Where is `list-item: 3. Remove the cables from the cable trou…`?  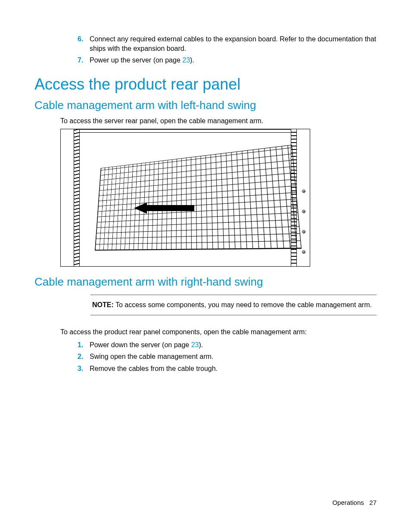 list-item: 3. Remove the cables from the cable trou… is located at coordinates (227, 369).